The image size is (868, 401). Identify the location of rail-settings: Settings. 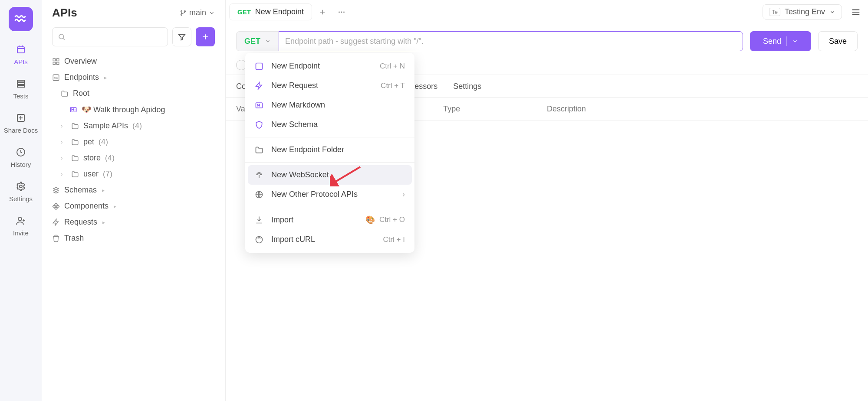
(21, 192).